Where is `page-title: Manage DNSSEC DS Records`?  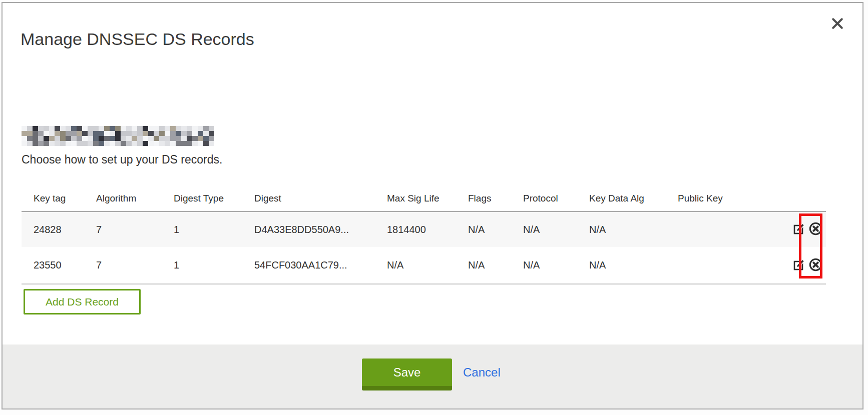 page-title: Manage DNSSEC DS Records is located at coordinates (137, 39).